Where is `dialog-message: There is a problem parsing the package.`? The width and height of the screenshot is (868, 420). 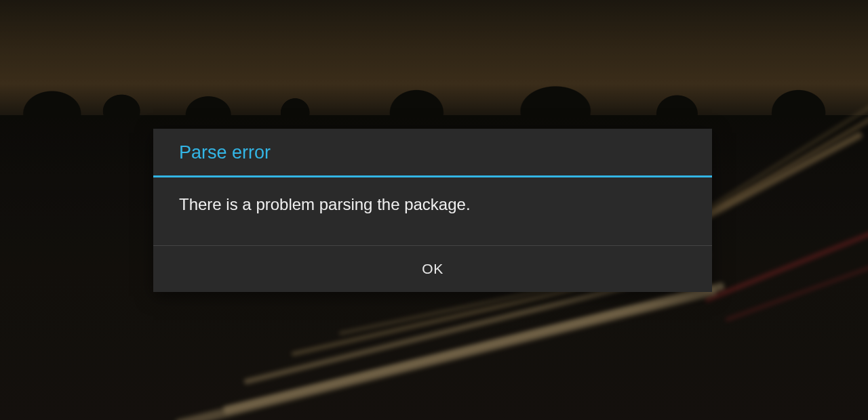 dialog-message: There is a problem parsing the package. is located at coordinates (433, 211).